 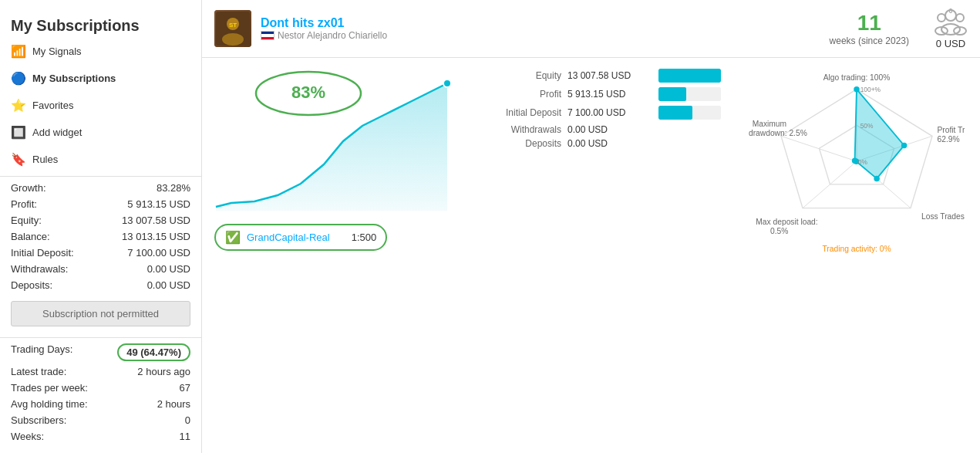 What do you see at coordinates (100, 393) in the screenshot?
I see `sidebar-bottom-stats: Trading Days: 49 (64.47%)Latest trade:2 …` at bounding box center [100, 393].